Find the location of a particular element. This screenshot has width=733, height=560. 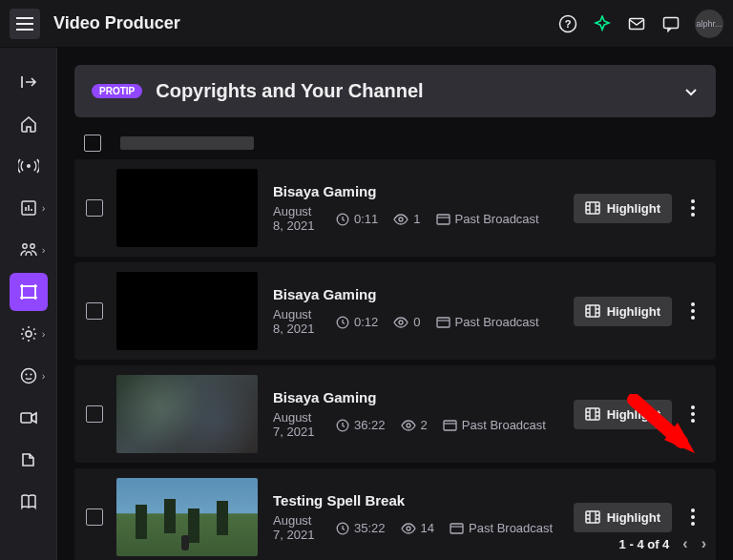

video-views: 1 is located at coordinates (407, 219).